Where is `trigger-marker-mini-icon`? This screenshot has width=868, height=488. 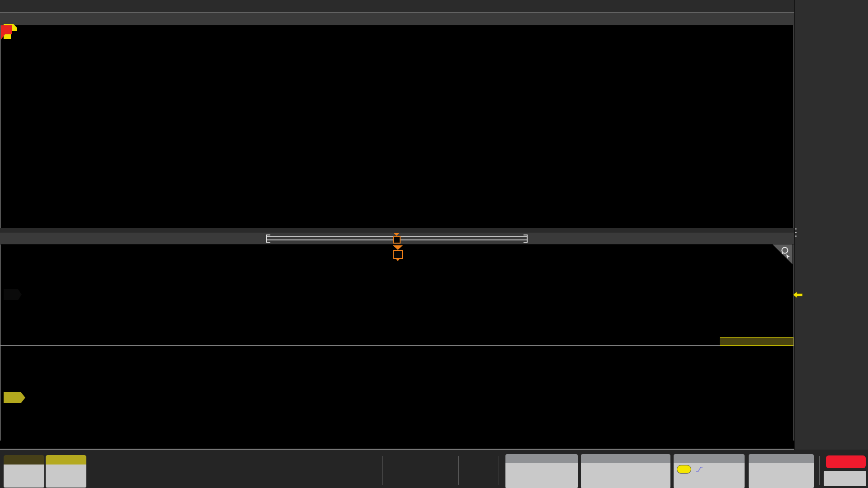 trigger-marker-mini-icon is located at coordinates (396, 235).